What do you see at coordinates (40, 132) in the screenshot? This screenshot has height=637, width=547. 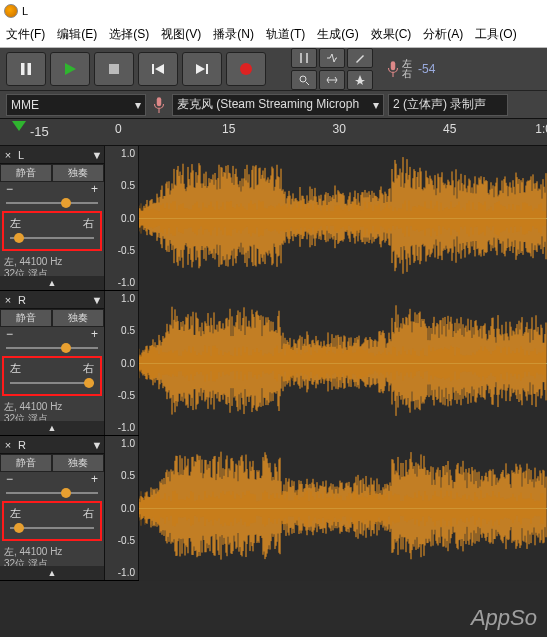 I see `playhead-time: -15` at bounding box center [40, 132].